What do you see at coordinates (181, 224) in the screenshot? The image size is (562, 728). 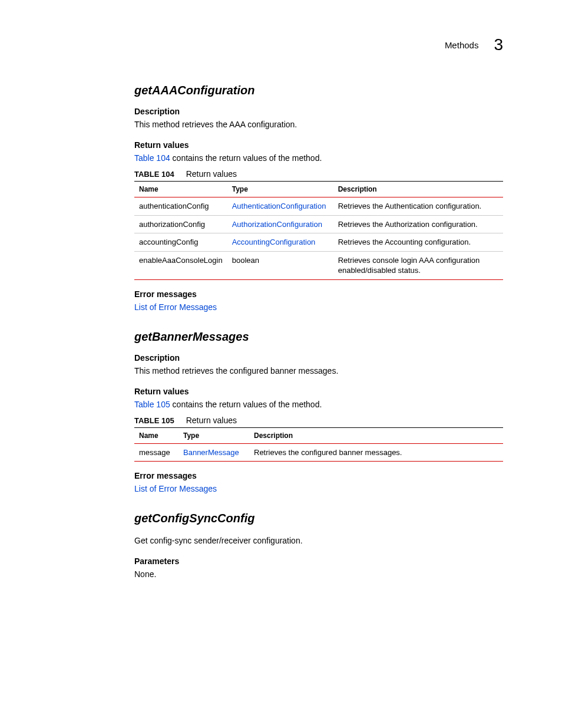 I see `cell-name: authorizationConfig` at bounding box center [181, 224].